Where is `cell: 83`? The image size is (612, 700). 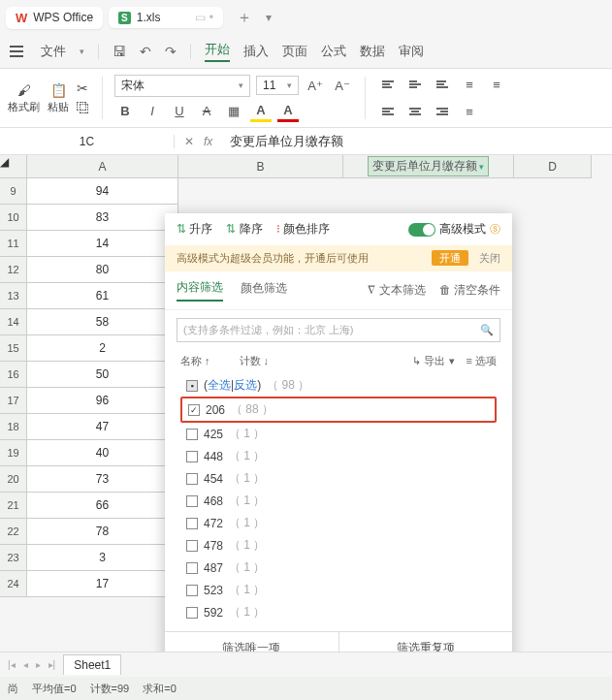 cell: 83 is located at coordinates (103, 217).